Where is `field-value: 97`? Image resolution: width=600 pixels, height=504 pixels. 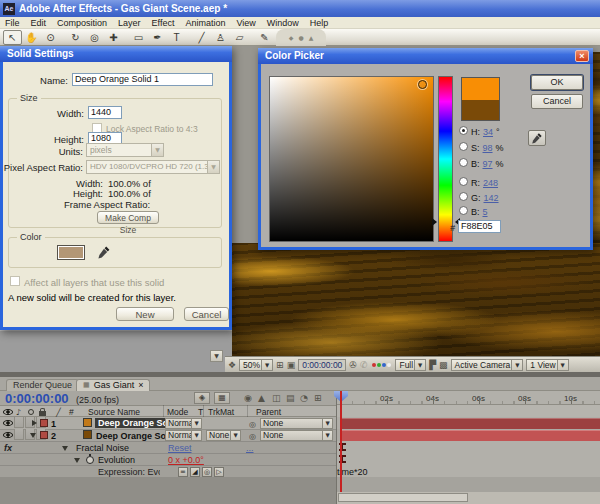 field-value: 97 is located at coordinates (488, 164).